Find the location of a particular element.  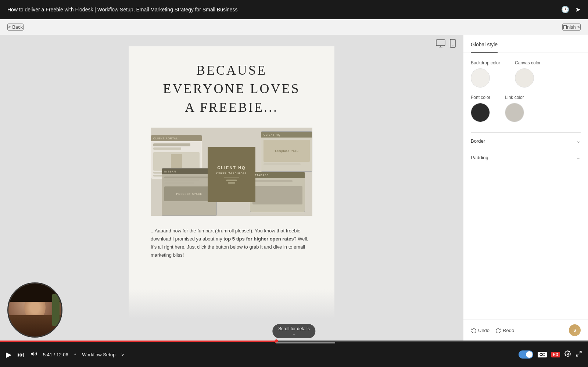

controls-row: ▶ ⏭ 5:41 / 12:06 • Workflow Setup > CC H… is located at coordinates (294, 354).